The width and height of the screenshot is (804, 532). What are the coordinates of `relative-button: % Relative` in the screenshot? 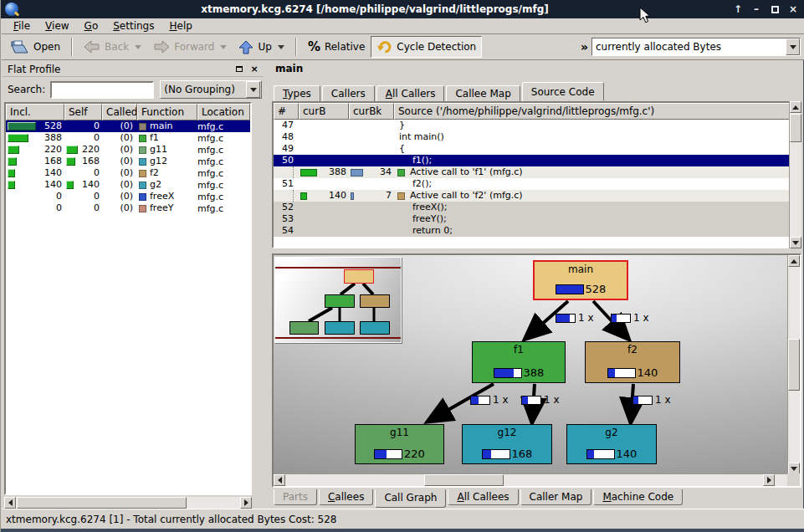 It's located at (336, 47).